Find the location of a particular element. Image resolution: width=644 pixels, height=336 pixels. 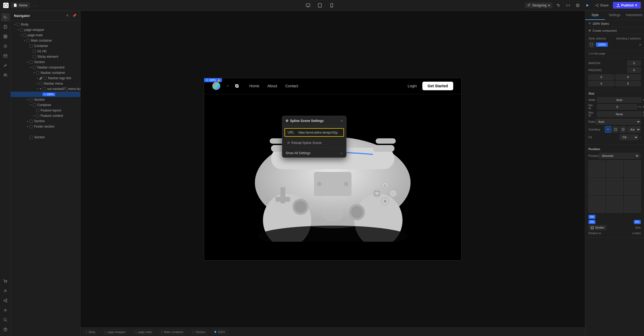

ratio-select: Auto is located at coordinates (618, 122).